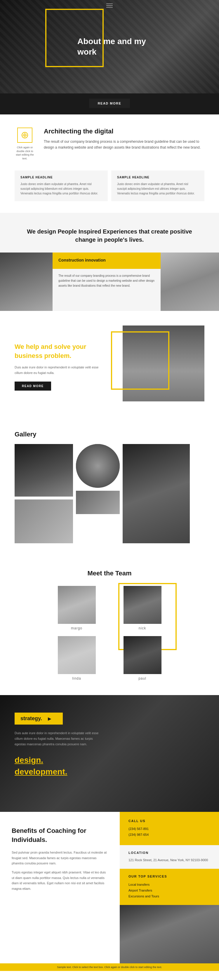 This screenshot has height=980, width=219. I want to click on play-icon: ▶, so click(49, 719).